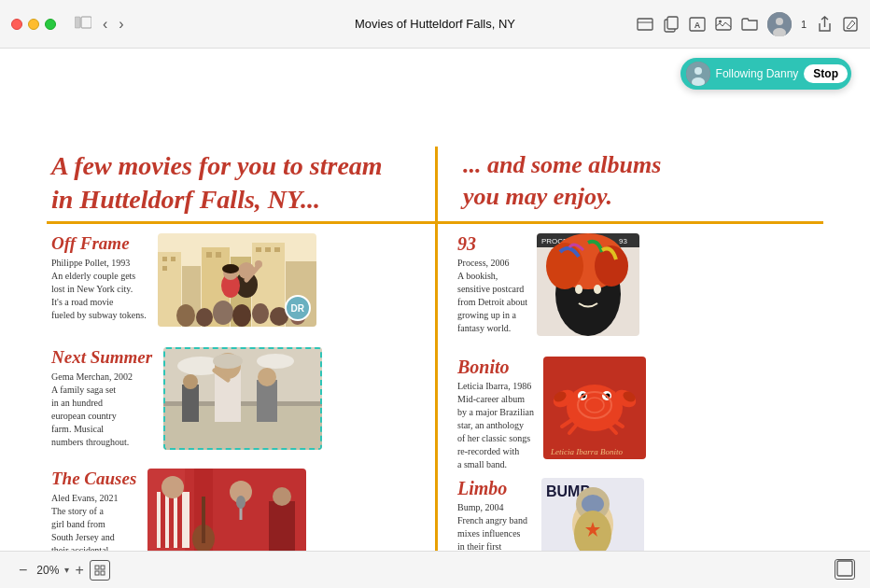 Image resolution: width=870 pixels, height=588 pixels. Describe the element at coordinates (640, 181) in the screenshot. I see `right-section-title: ... and some albums you may enjoy.` at that location.